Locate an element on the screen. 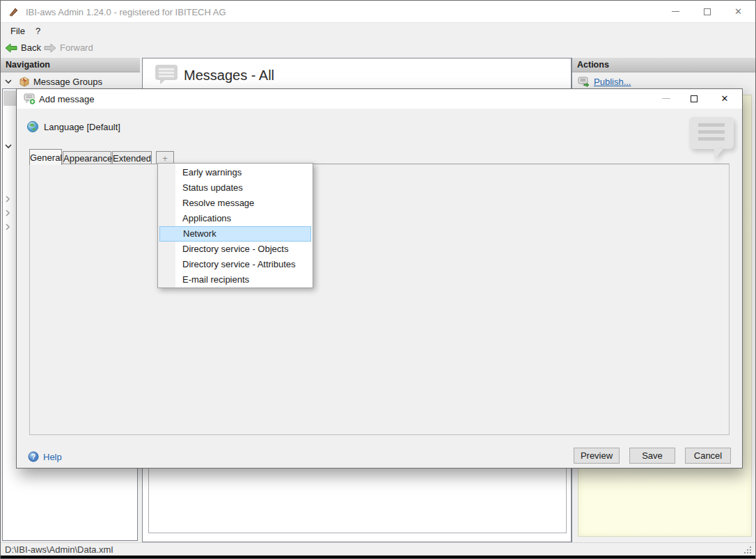 The height and width of the screenshot is (559, 756). help-link: Help is located at coordinates (53, 457).